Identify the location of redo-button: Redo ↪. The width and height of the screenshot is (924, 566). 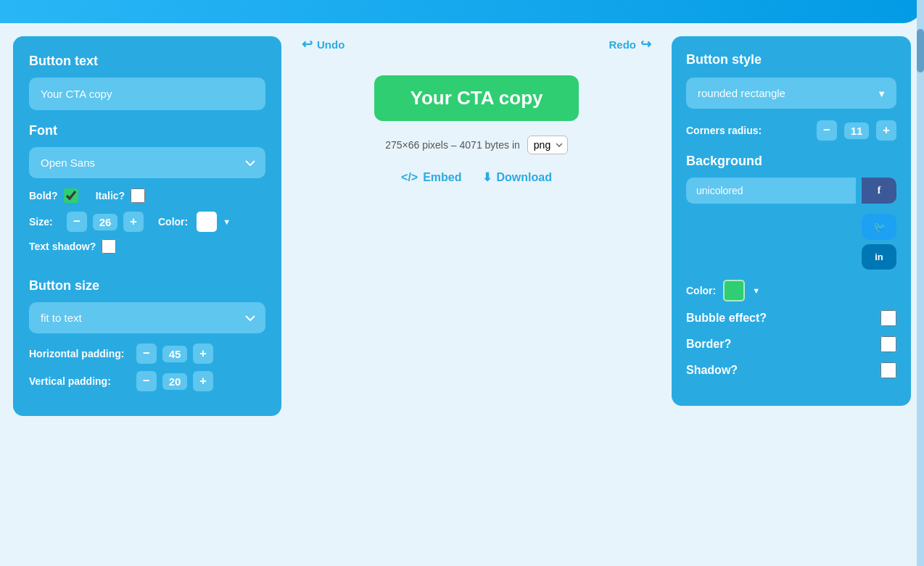
(631, 44).